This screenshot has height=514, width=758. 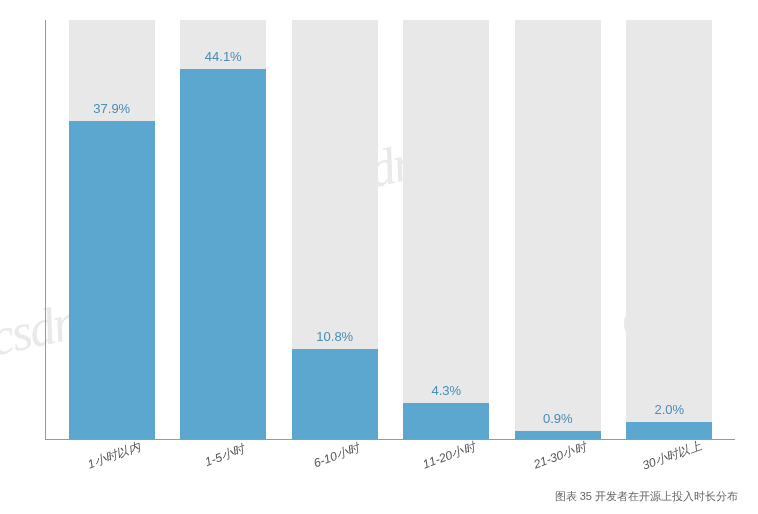 I want to click on x-tick-label: 1-5小时, so click(x=226, y=456).